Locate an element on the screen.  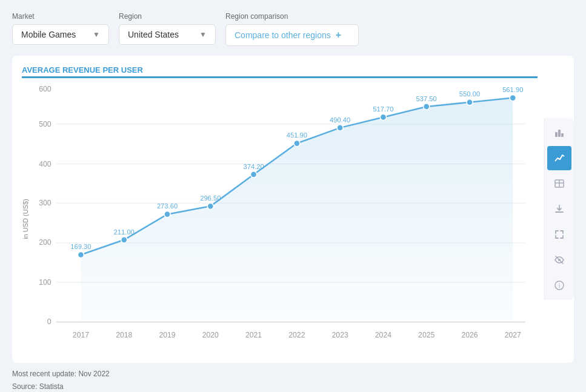
svg-text: 300 is located at coordinates (45, 203).